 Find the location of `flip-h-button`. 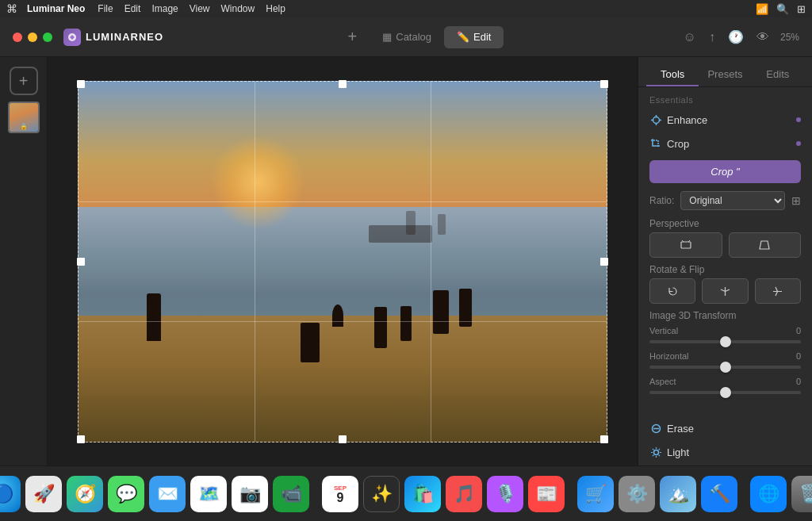

flip-h-button is located at coordinates (725, 291).